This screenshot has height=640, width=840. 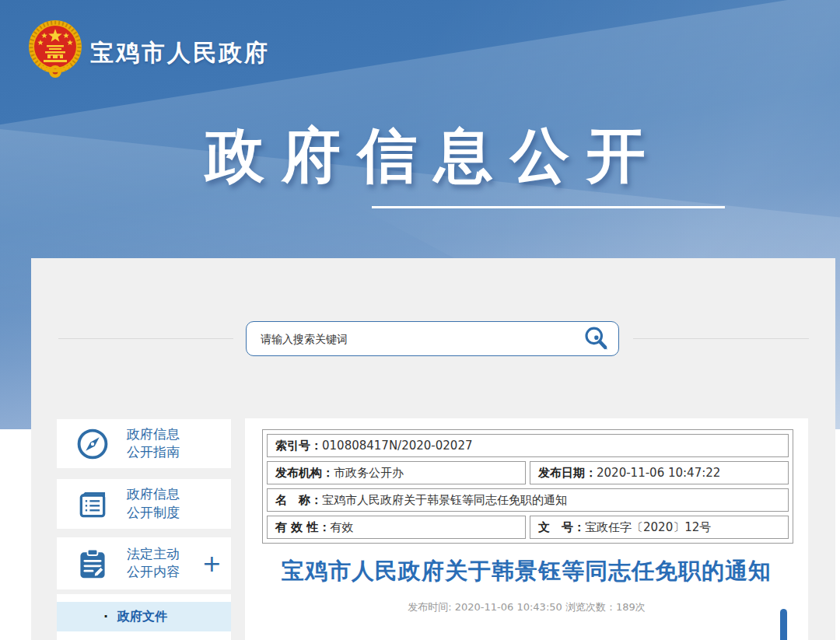 I want to click on doc-number-label: 文 号：, so click(x=562, y=527).